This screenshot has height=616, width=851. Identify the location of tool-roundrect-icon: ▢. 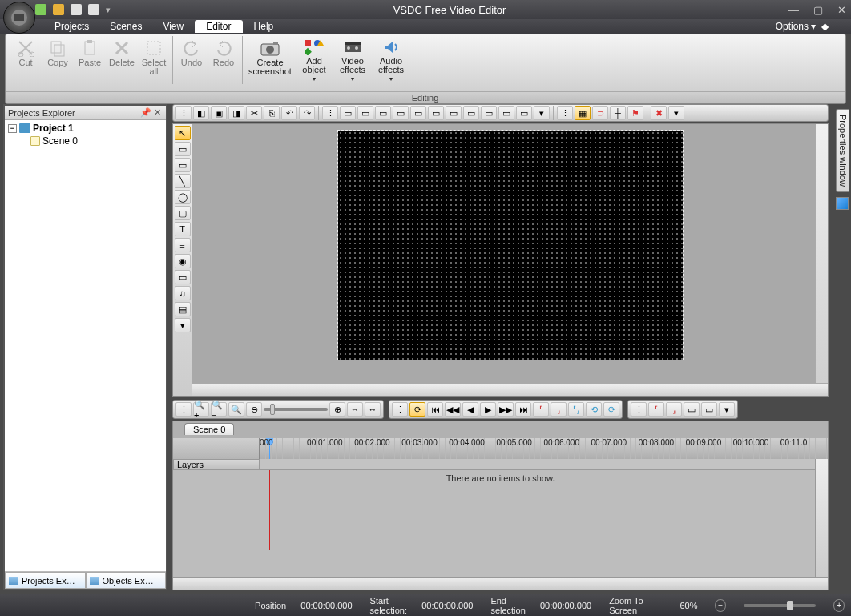
(183, 213).